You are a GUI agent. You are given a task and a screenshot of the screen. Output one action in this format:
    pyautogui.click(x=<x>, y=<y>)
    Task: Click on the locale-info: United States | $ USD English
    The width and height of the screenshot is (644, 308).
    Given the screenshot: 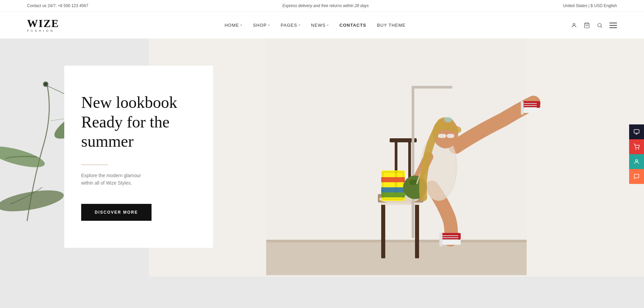 What is the action you would take?
    pyautogui.click(x=590, y=6)
    